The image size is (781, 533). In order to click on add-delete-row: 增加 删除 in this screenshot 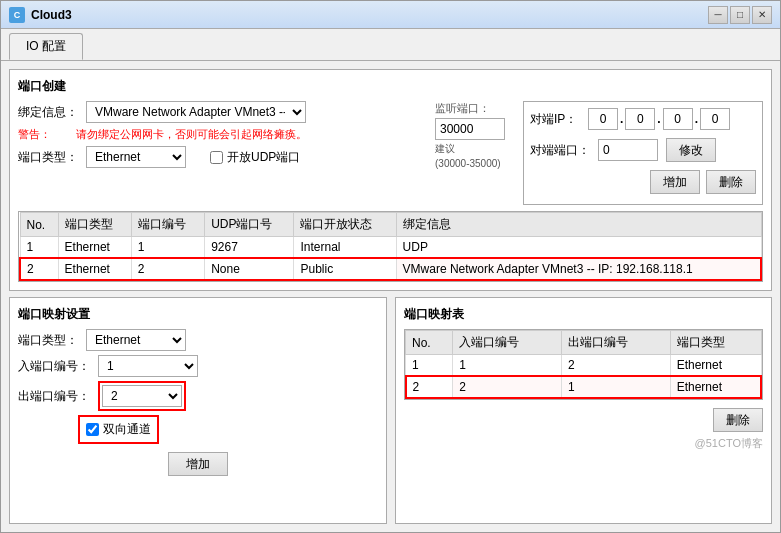, I will do `click(643, 182)`.